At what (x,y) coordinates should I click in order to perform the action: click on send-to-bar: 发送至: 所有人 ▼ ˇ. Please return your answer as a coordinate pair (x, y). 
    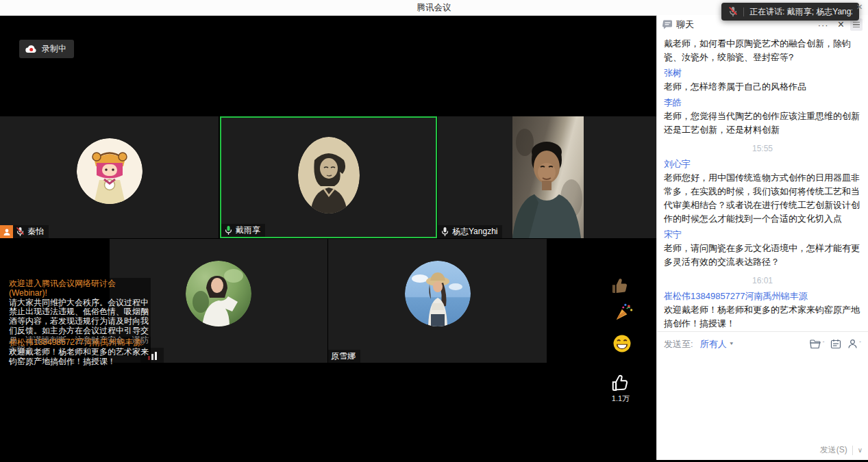
    Looking at the image, I should click on (762, 344).